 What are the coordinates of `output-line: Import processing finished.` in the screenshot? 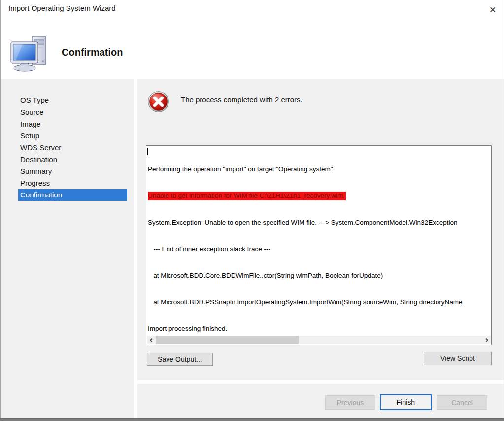 It's located at (319, 329).